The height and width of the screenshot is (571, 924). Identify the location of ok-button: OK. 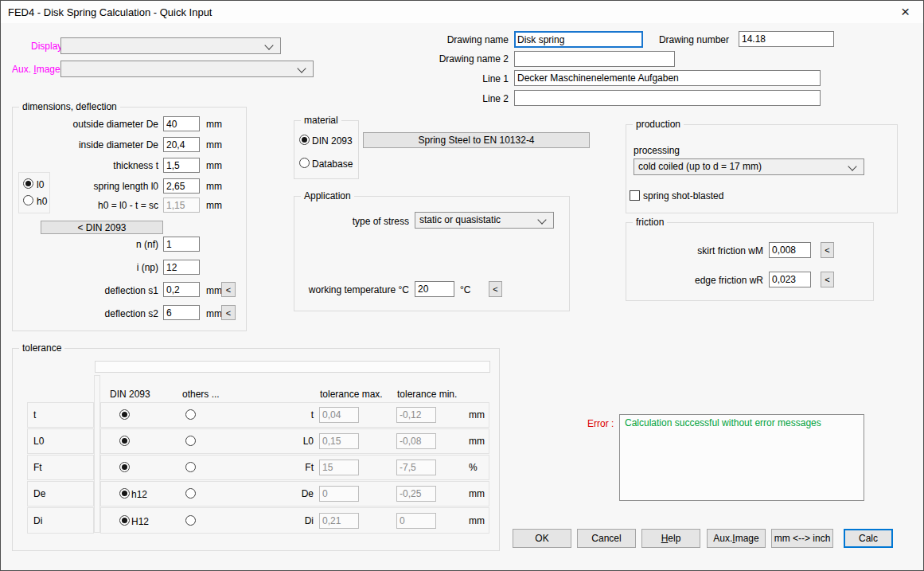
(542, 538).